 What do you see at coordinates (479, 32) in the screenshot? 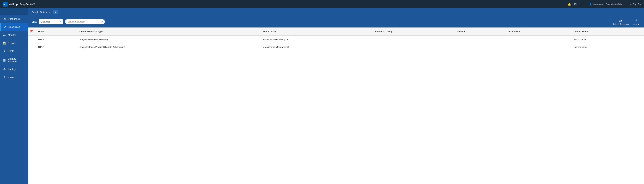
I see `th-policies: Policies` at bounding box center [479, 32].